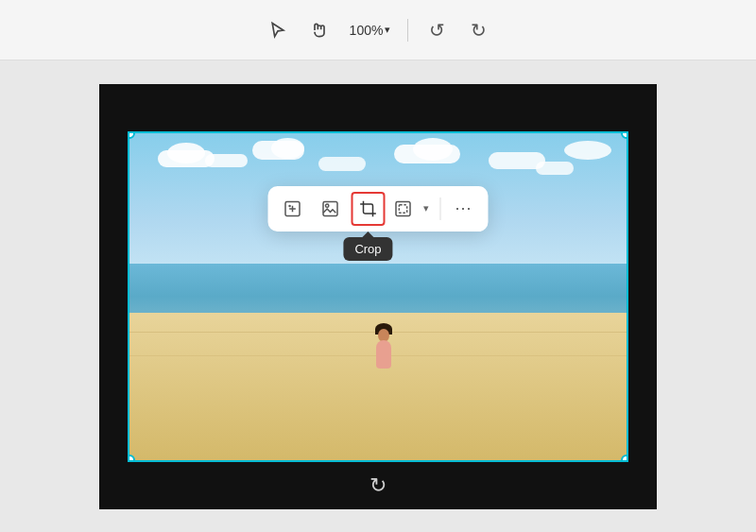 This screenshot has width=756, height=532. I want to click on crop-button: Crop, so click(369, 209).